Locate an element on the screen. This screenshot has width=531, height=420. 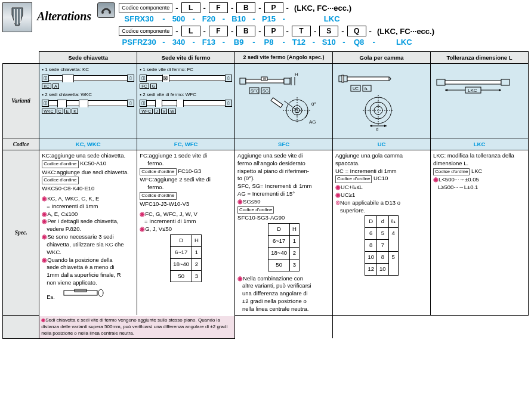
row-codice: Codice is located at coordinates (21, 144).